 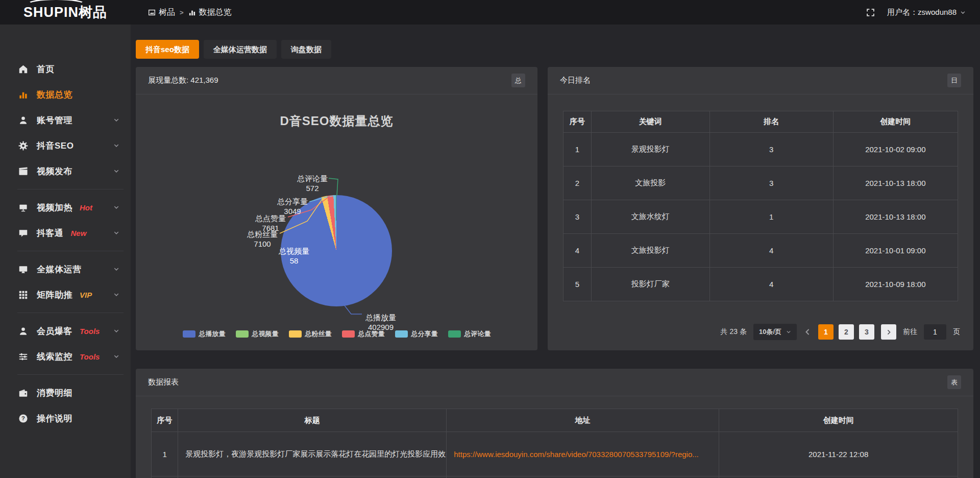 What do you see at coordinates (954, 81) in the screenshot?
I see `day-view-button: 日` at bounding box center [954, 81].